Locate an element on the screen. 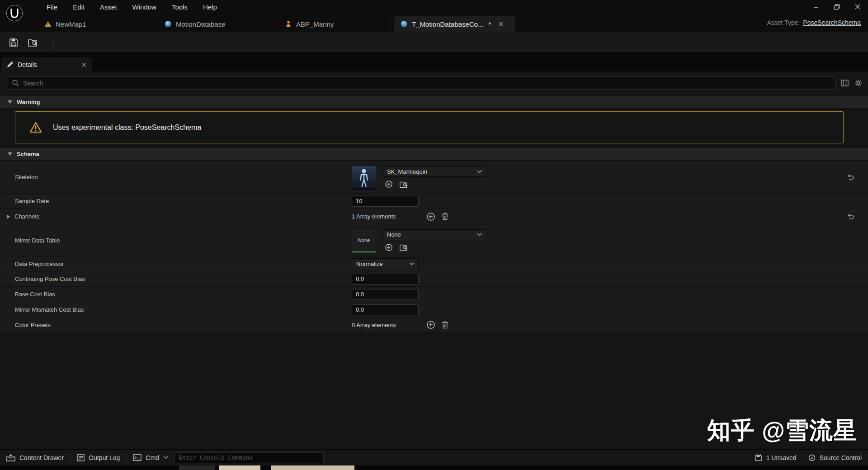  section-title: Schema is located at coordinates (28, 154).